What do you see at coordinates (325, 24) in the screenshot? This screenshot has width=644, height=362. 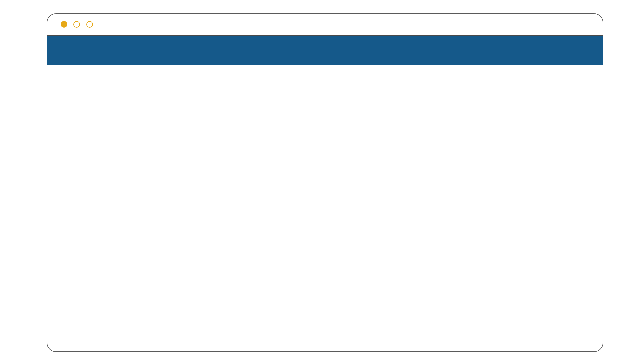 I see `title-bar` at bounding box center [325, 24].